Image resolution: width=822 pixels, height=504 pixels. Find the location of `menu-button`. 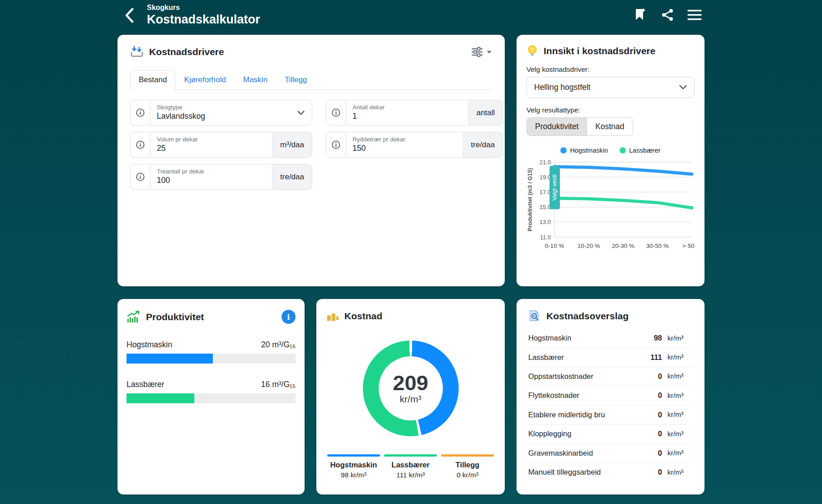

menu-button is located at coordinates (695, 15).